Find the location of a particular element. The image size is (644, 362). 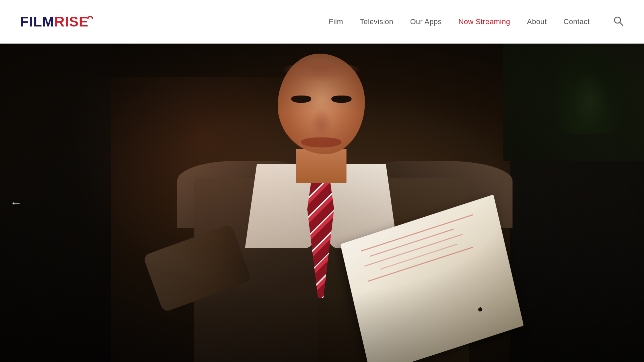

nav-now-streaming: Now Streaming is located at coordinates (484, 22).